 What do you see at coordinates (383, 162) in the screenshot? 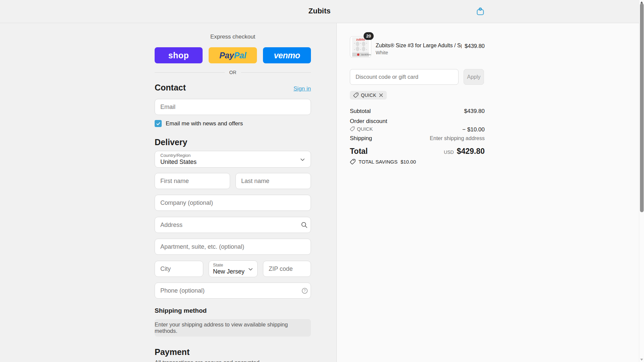
I see `total-savings-row: TOTAL SAVINGS $10.00` at bounding box center [383, 162].